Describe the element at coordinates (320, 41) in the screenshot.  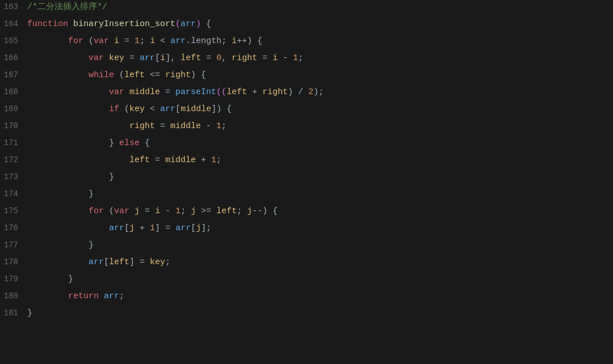
I see `line-content: for (var i = 1; i < arr.length; i++) {` at that location.